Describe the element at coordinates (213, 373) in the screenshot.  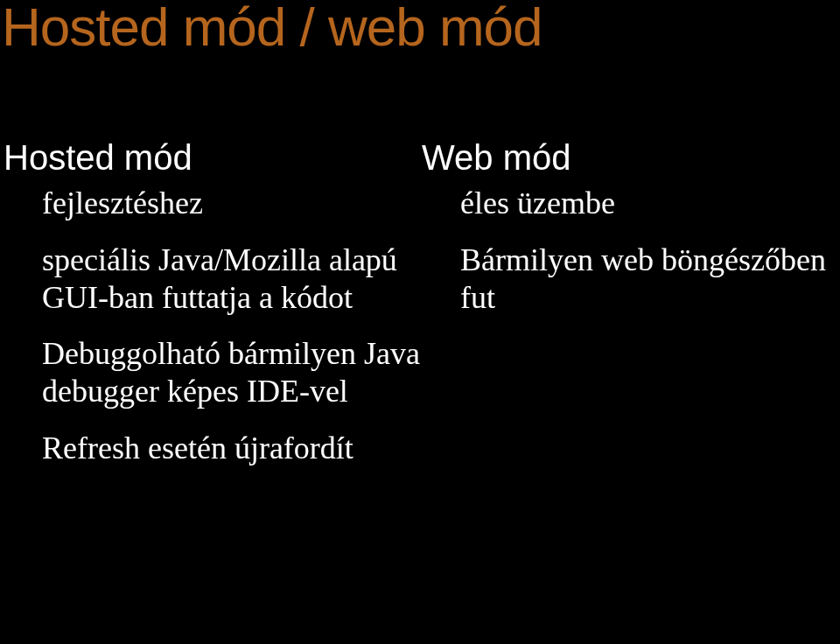
I see `list-item: Debuggolható bármilyen Java debugger kép…` at that location.